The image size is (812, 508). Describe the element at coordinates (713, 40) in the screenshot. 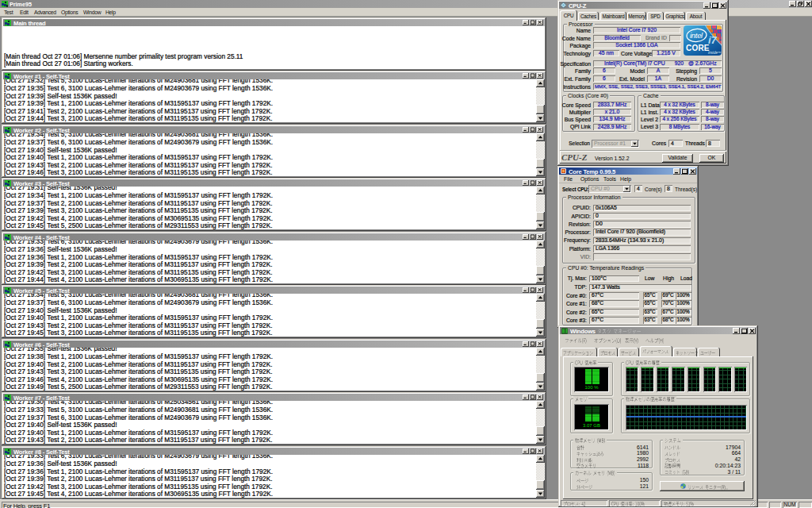

I see `svg-text: i7` at that location.